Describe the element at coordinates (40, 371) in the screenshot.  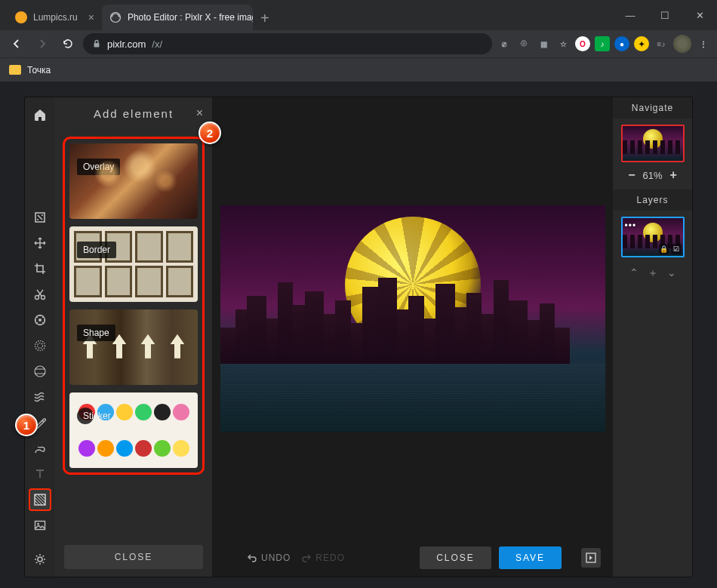
I see `filter-tool` at that location.